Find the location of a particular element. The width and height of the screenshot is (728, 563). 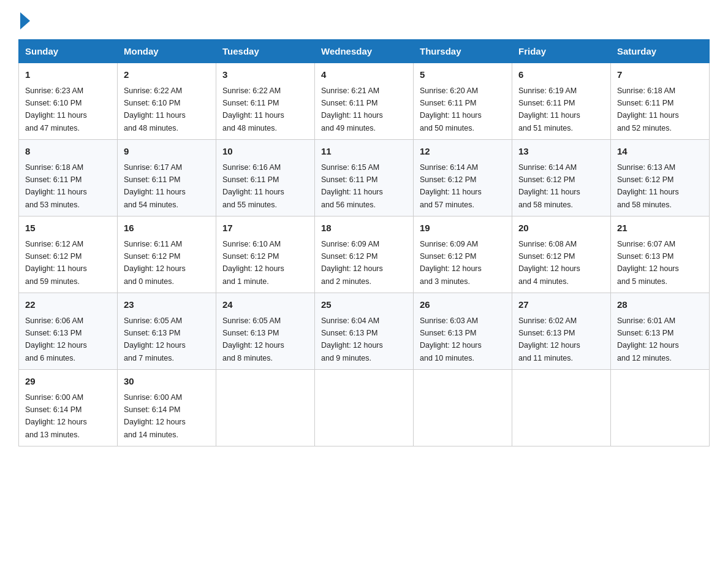

day-number: 12 is located at coordinates (463, 152).